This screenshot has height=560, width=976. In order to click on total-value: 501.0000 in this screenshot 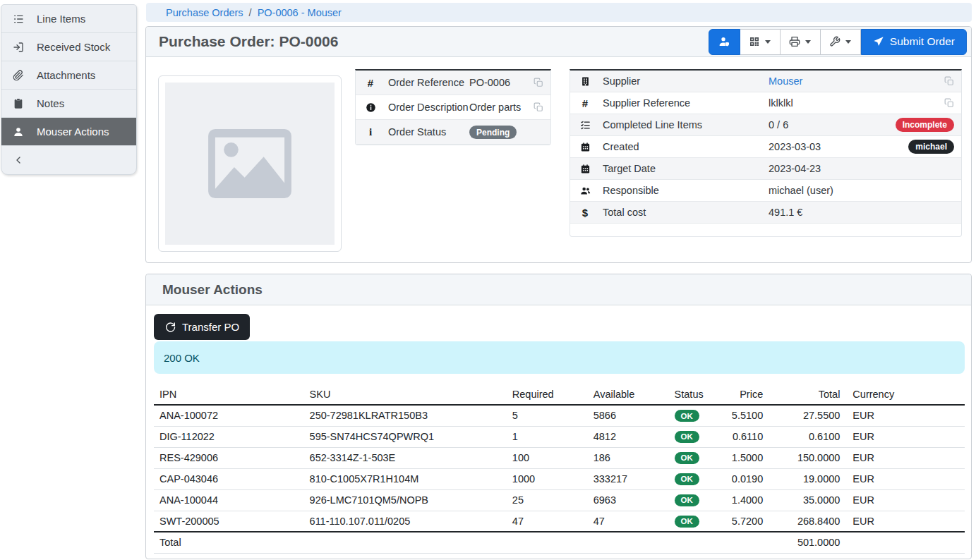, I will do `click(809, 542)`.